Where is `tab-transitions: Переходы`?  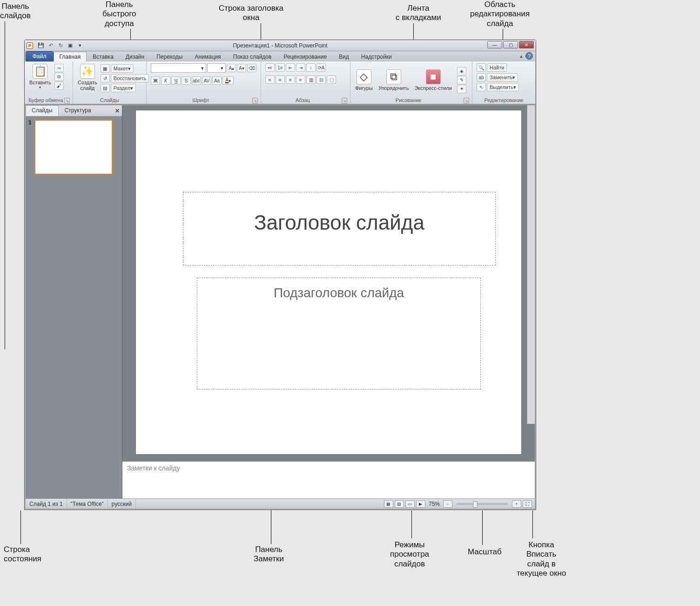 tab-transitions: Переходы is located at coordinates (169, 57).